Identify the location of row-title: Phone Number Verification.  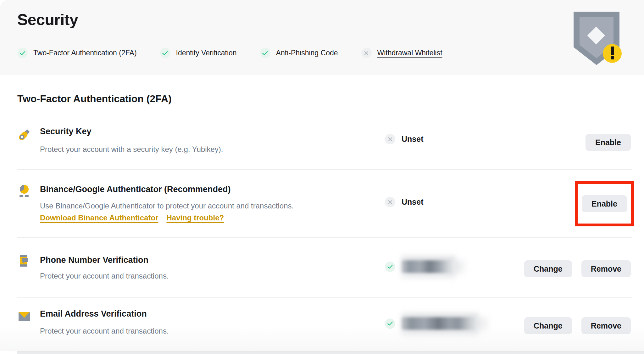
(94, 260).